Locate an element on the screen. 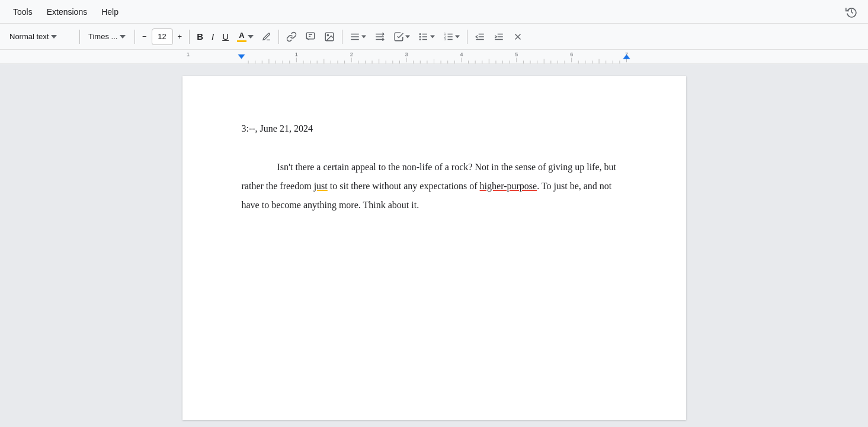  italic-button: I is located at coordinates (213, 37).